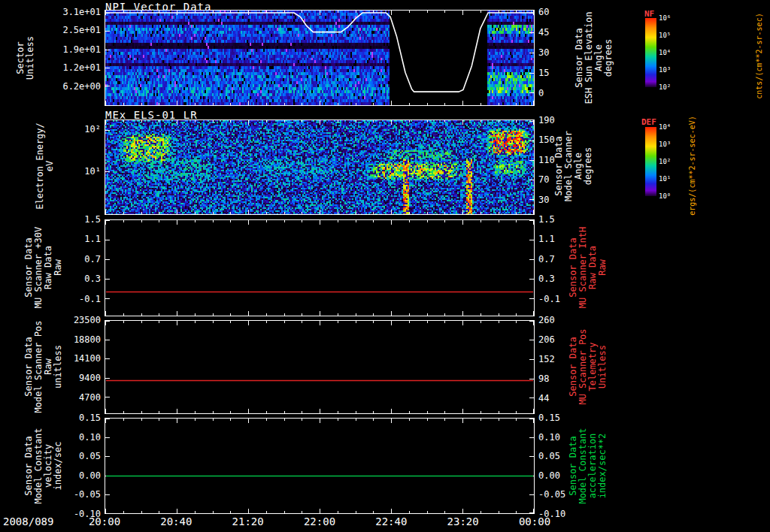 This screenshot has height=532, width=770. I want to click on y-axis-tick-label: 190, so click(556, 120).